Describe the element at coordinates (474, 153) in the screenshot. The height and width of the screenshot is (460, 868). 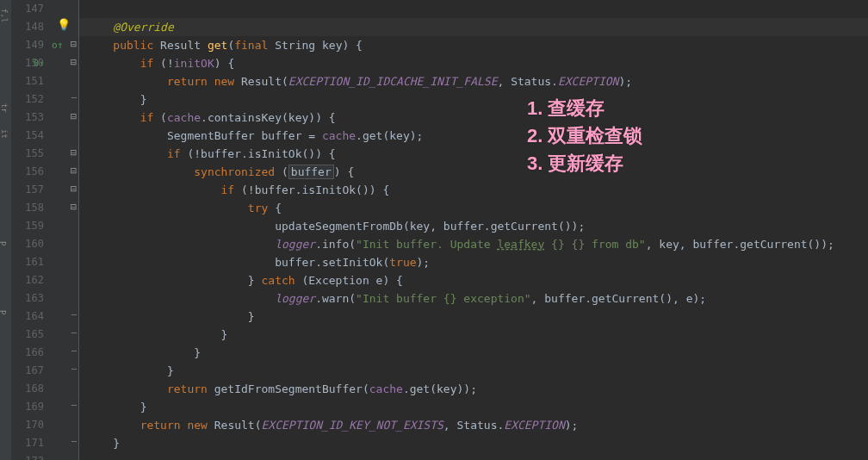
I see `code-line-155: if (!buffer.isInitOk()) {` at that location.